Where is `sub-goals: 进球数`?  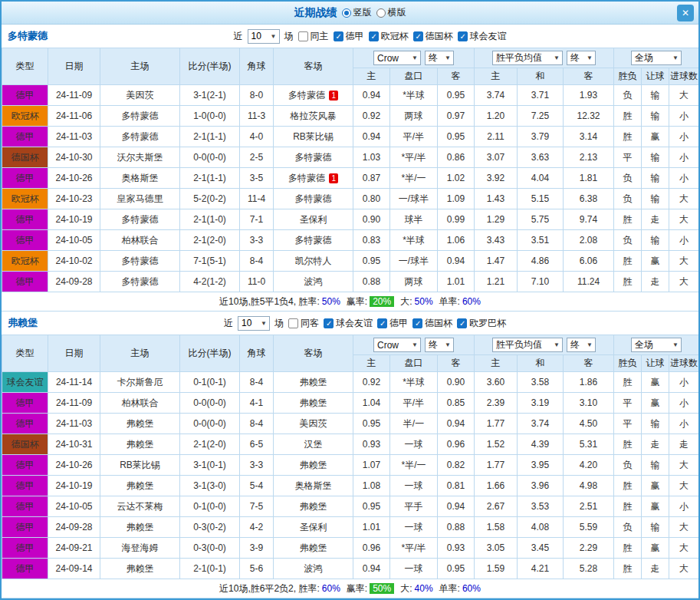 sub-goals: 进球数 is located at coordinates (684, 364).